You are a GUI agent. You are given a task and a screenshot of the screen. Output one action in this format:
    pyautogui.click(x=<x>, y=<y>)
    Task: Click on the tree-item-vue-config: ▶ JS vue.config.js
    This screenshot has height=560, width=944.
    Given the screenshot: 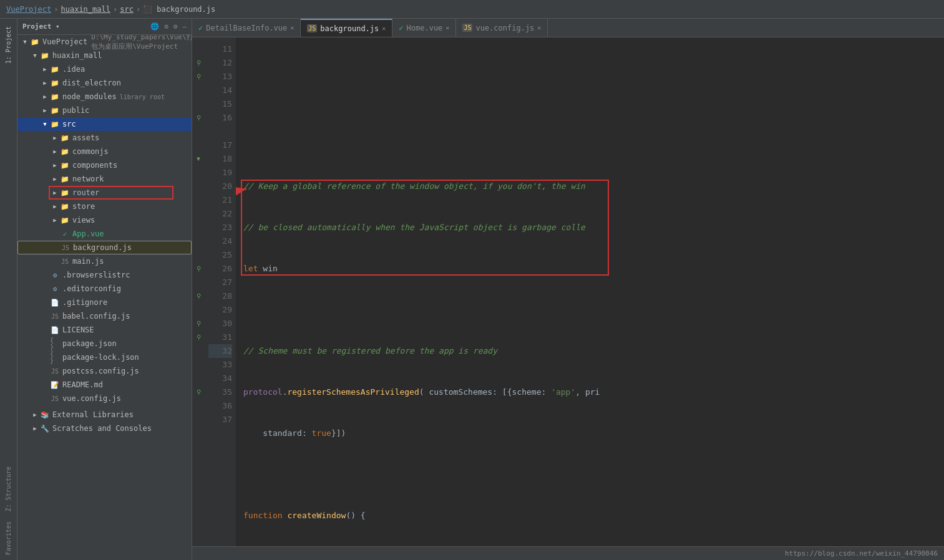 What is the action you would take?
    pyautogui.click(x=105, y=398)
    